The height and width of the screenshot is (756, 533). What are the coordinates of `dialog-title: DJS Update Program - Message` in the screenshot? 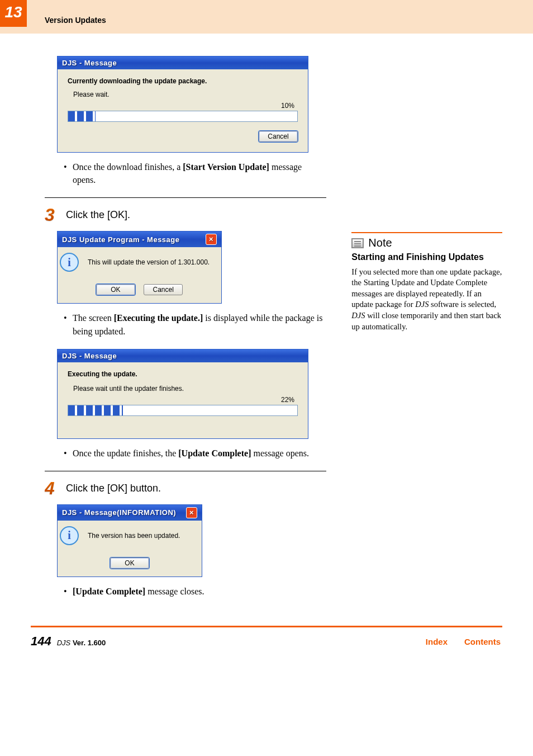 It's located at (121, 239).